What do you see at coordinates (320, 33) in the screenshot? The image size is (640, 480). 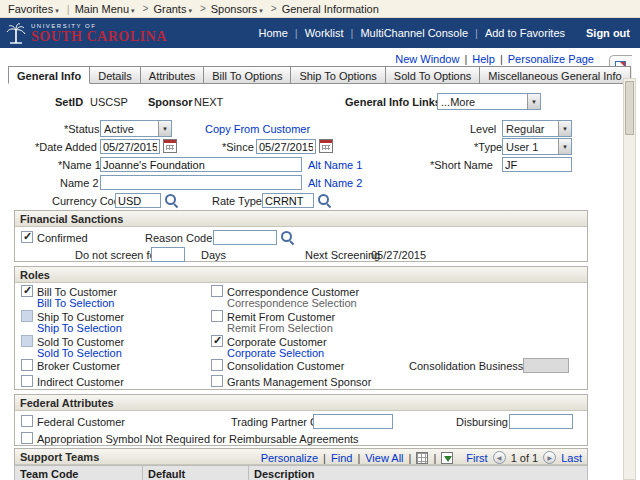 I see `app-header: UNIVERSITY OF SOUTH CAROLINA Home | Work…` at bounding box center [320, 33].